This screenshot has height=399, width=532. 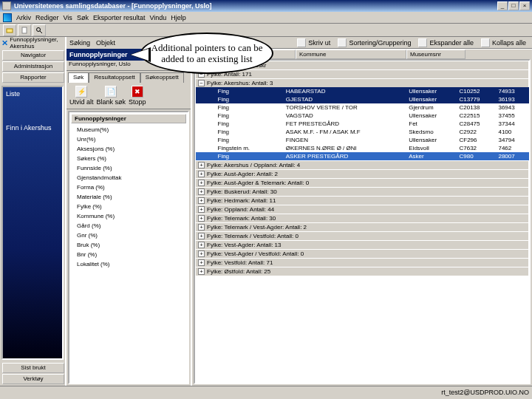 What do you see at coordinates (342, 43) in the screenshot?
I see `sort-icon` at bounding box center [342, 43].